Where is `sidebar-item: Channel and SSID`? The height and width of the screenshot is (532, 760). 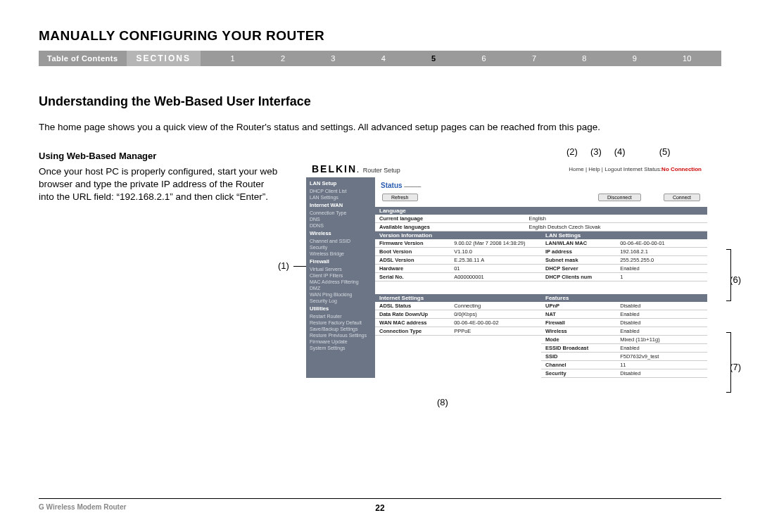 sidebar-item: Channel and SSID is located at coordinates (341, 241).